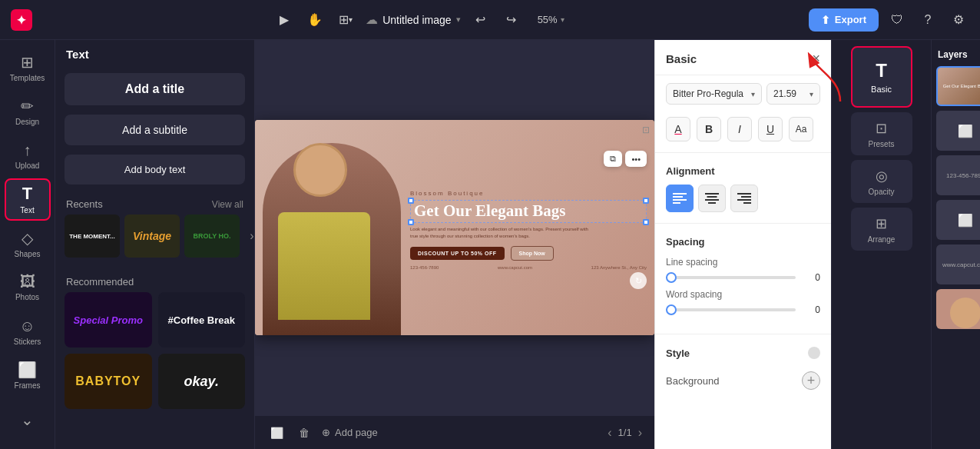  I want to click on basic-text-icon: T, so click(882, 71).